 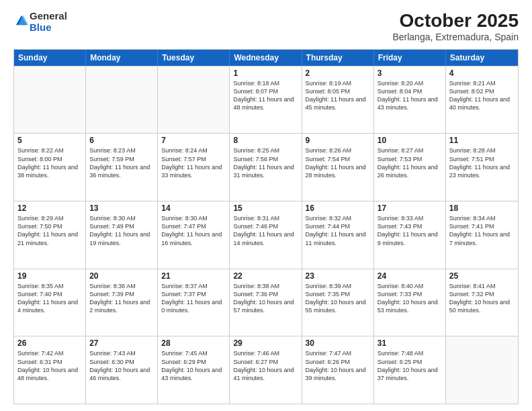 I want to click on day-info: Sunrise: 8:40 AM Sunset: 7:33 PM Dayligh…, so click(x=410, y=298).